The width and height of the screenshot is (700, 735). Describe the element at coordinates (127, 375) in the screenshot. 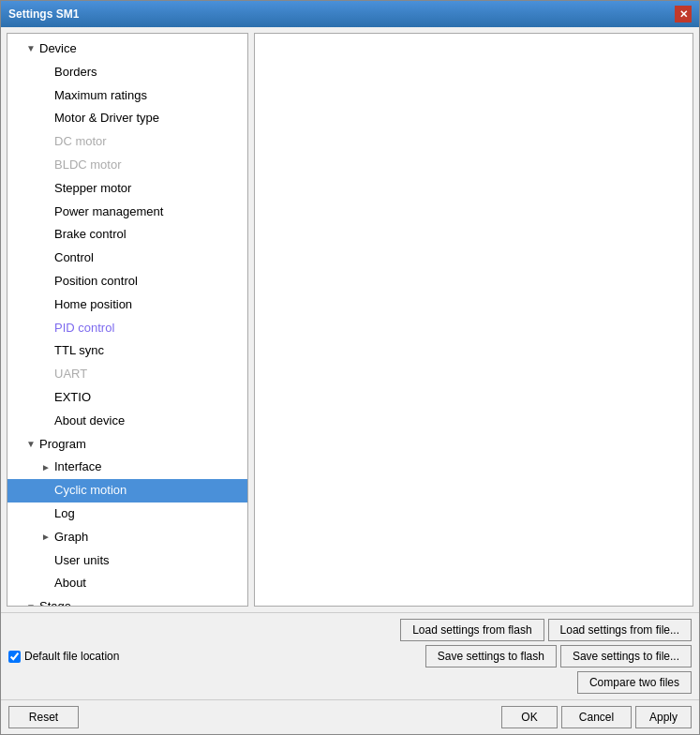

I see `tree-item-uart: UART` at that location.